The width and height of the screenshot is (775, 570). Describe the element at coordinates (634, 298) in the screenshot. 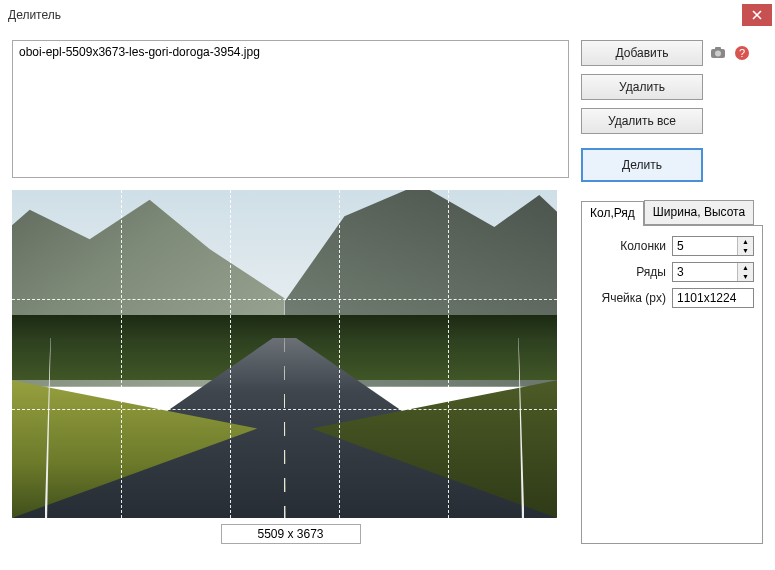

I see `cell-label: Ячейка (px)` at that location.